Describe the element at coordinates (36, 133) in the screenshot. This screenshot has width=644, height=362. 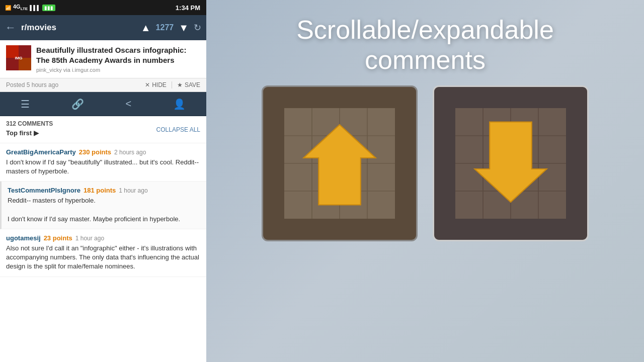
I see `sort-arrow-icon: ▶` at that location.